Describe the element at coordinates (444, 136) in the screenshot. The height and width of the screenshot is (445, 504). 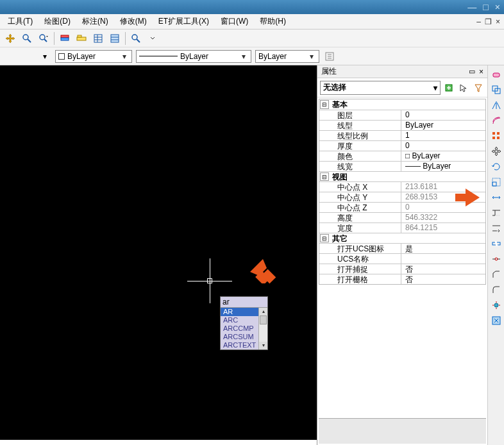
I see `property-value: 1` at that location.